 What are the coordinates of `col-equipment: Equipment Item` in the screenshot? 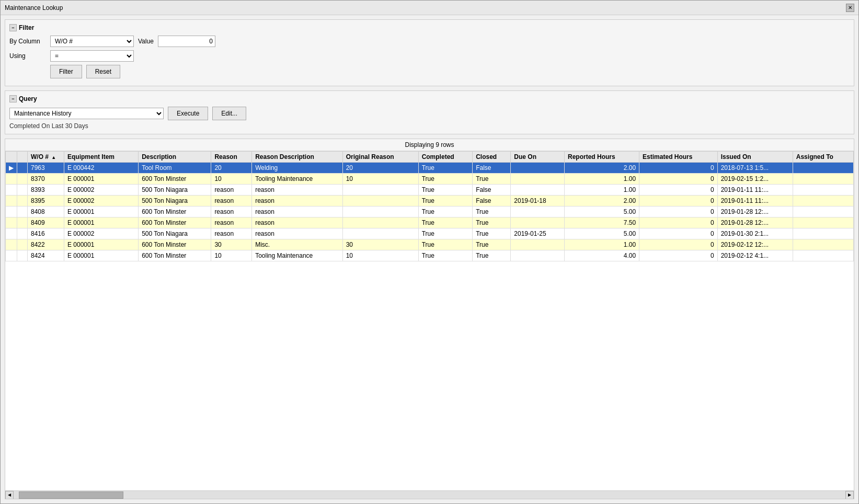 It's located at (101, 157).